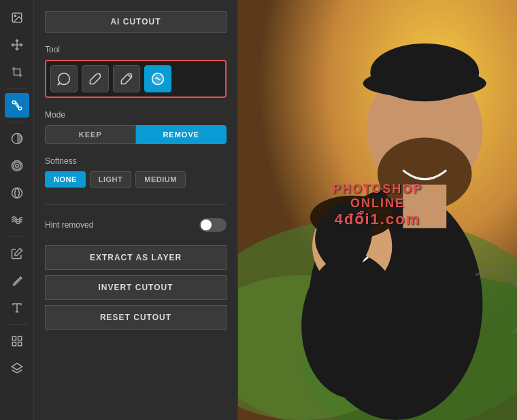 The width and height of the screenshot is (517, 420). I want to click on layers-icon, so click(17, 368).